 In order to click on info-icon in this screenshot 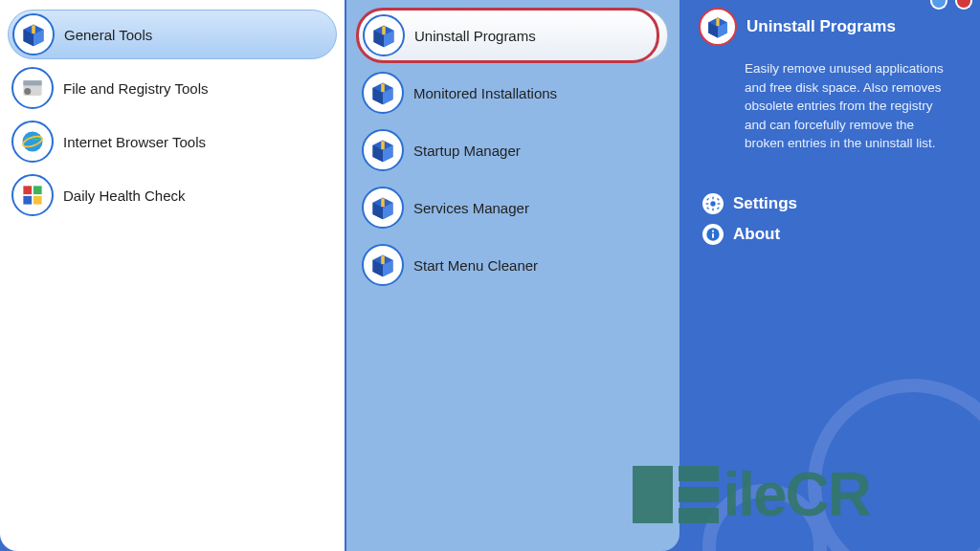, I will do `click(713, 234)`.